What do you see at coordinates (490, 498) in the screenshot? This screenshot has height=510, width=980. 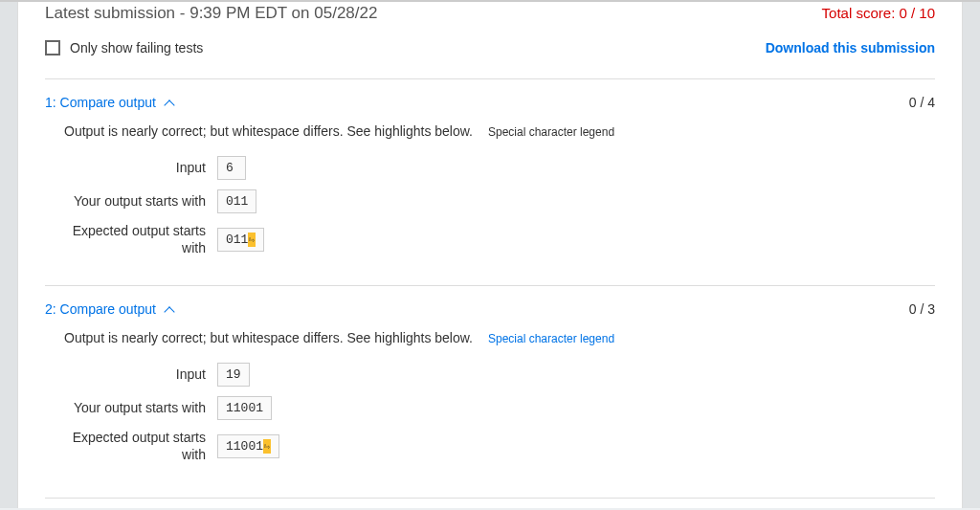 I see `divider` at bounding box center [490, 498].